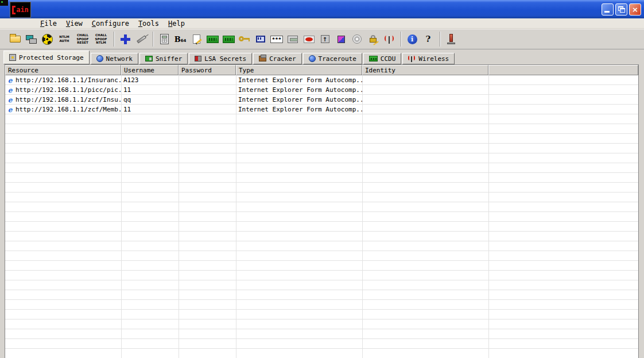  What do you see at coordinates (164, 39) in the screenshot?
I see `hash-calculator-button` at bounding box center [164, 39].